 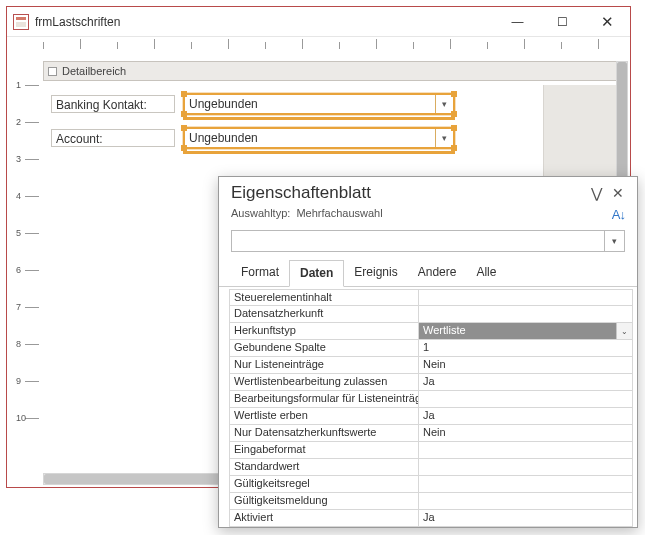 What do you see at coordinates (324, 382) in the screenshot?
I see `property-name: Wertlistenbearbeitung zulassen` at bounding box center [324, 382].